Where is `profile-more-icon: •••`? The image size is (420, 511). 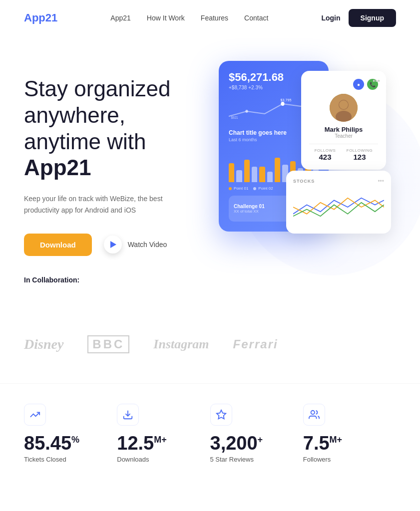 profile-more-icon: ••• is located at coordinates (377, 81).